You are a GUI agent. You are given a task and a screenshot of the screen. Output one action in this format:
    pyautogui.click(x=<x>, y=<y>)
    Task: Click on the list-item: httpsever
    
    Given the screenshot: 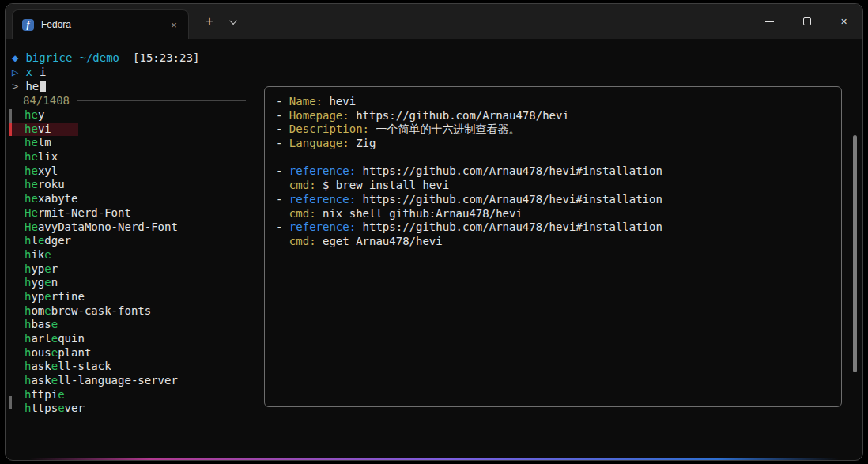 What is the action you would take?
    pyautogui.click(x=60, y=409)
    